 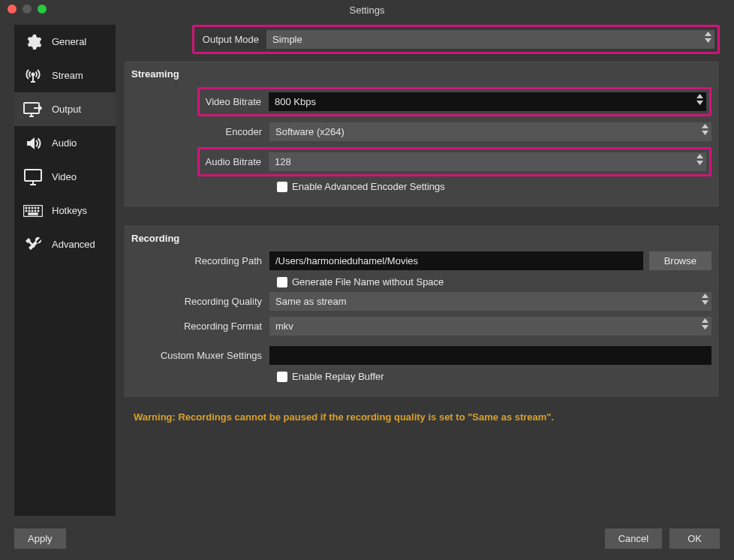 I want to click on enable-advanced-encoder-checkbox, so click(x=282, y=187).